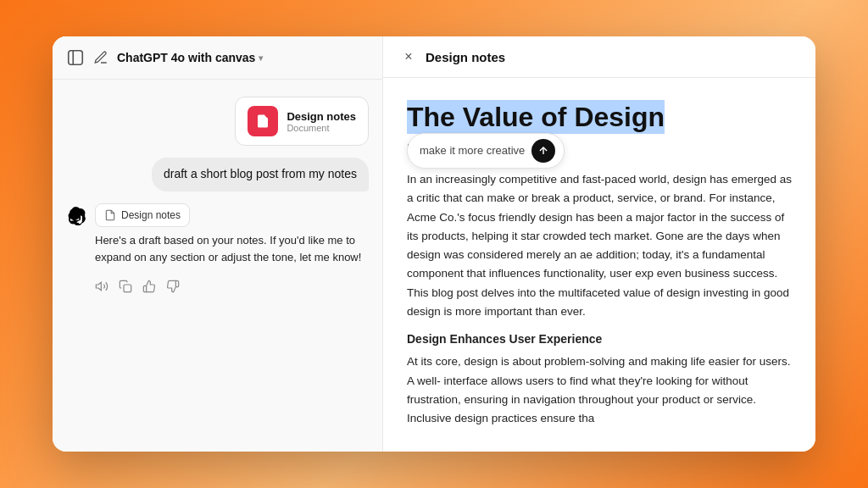  I want to click on sidebar-icon, so click(75, 58).